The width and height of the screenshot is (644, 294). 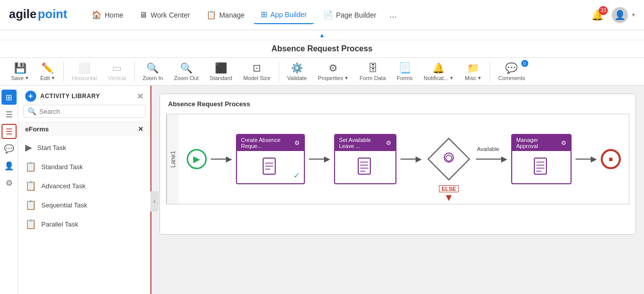 What do you see at coordinates (288, 15) in the screenshot?
I see `nav-app-builder-label: App Builder` at bounding box center [288, 15].